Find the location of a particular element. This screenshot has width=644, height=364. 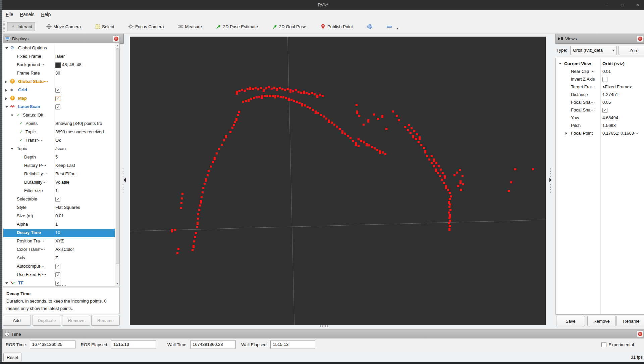

displays-row-frame-rate: Frame Rate30 is located at coordinates (59, 73).